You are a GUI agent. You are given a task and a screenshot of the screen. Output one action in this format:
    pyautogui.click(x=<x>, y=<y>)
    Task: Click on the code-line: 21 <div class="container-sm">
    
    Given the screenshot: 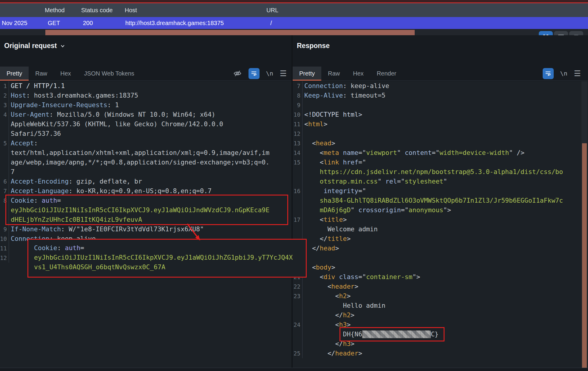 What is the action you would take?
    pyautogui.click(x=440, y=277)
    